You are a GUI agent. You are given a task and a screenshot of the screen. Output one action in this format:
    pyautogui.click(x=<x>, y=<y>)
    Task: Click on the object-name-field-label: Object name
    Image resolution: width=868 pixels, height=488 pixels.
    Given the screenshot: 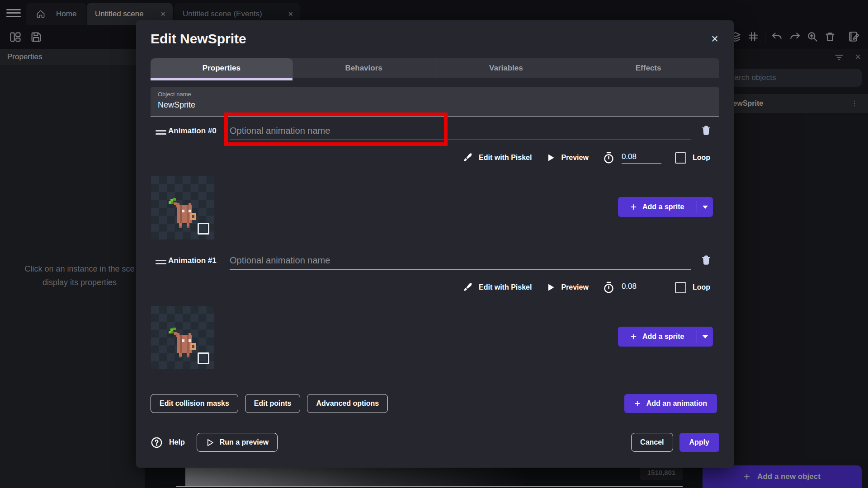 What is the action you would take?
    pyautogui.click(x=175, y=94)
    